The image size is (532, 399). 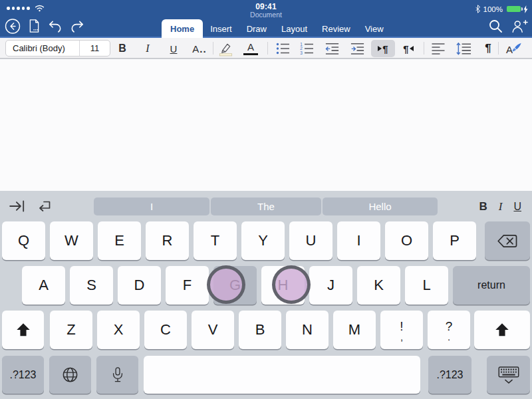 What do you see at coordinates (402, 326) in the screenshot?
I see `exclamation-comma-key-label: !` at bounding box center [402, 326].